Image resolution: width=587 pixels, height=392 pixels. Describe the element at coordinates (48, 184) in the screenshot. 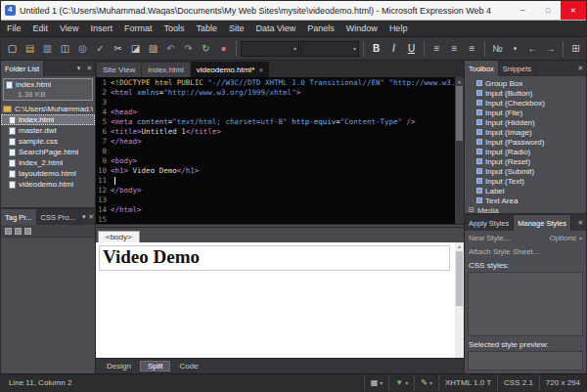

I see `file-videodemo-html: videodemo.html` at that location.